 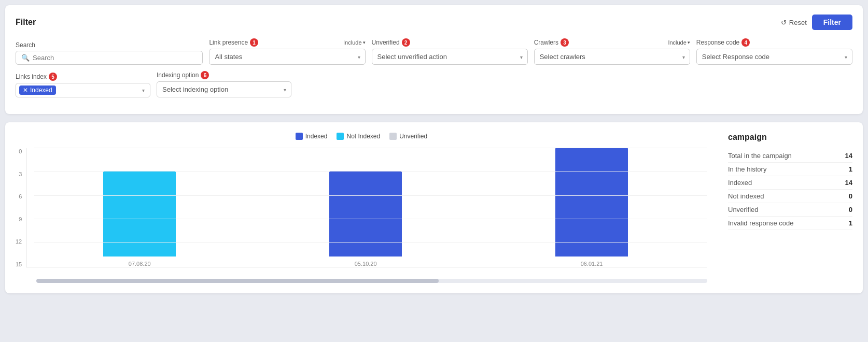 I want to click on link-presence-badge: 1, so click(x=254, y=42).